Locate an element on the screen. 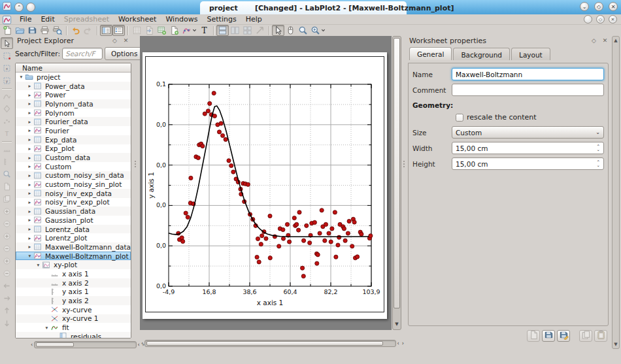 This screenshot has width=621, height=364. tree-item: ▸Custom is located at coordinates (73, 167).